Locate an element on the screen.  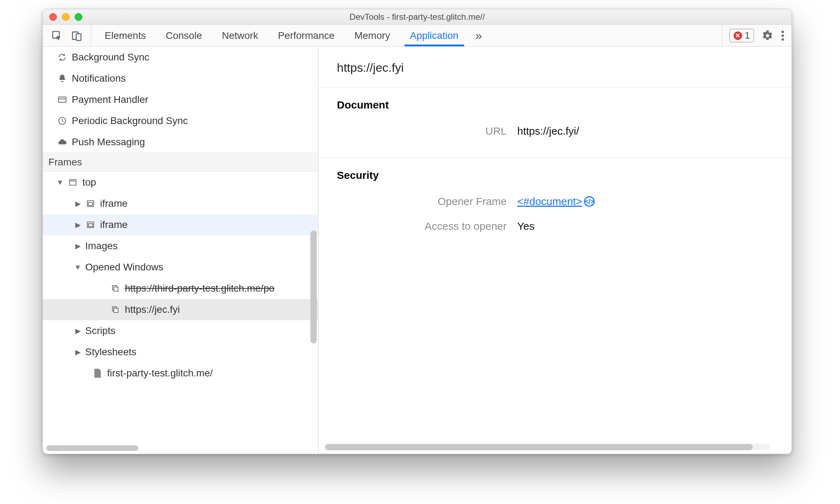
opener-frame-label: Opener Frame is located at coordinates (427, 201).